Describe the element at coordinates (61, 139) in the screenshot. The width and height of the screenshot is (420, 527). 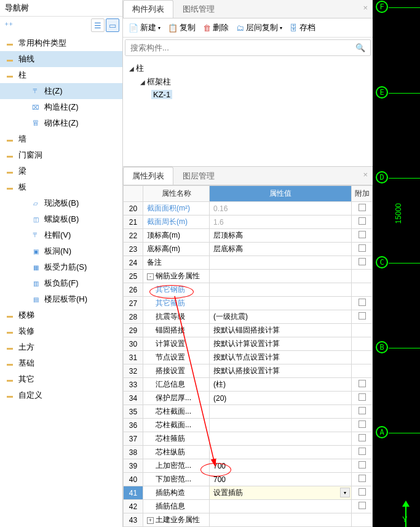
I see `tree-folder: ▬墙` at that location.